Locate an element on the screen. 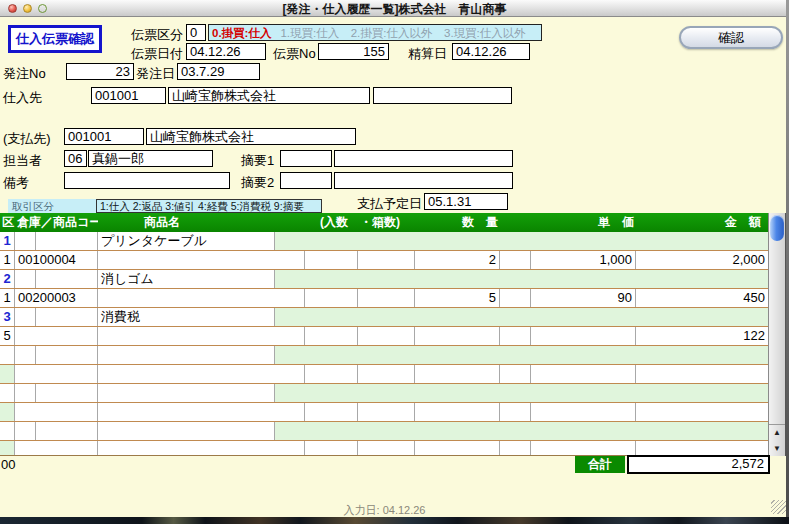  slip-type-field: 0 is located at coordinates (196, 32).